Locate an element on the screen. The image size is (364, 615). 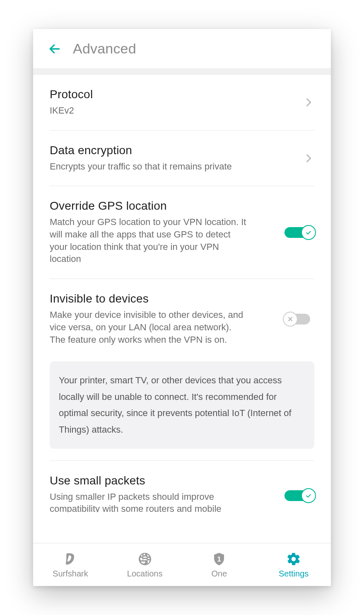
info-box-invisible: Your printer, smart TV, or other devices… is located at coordinates (182, 405).